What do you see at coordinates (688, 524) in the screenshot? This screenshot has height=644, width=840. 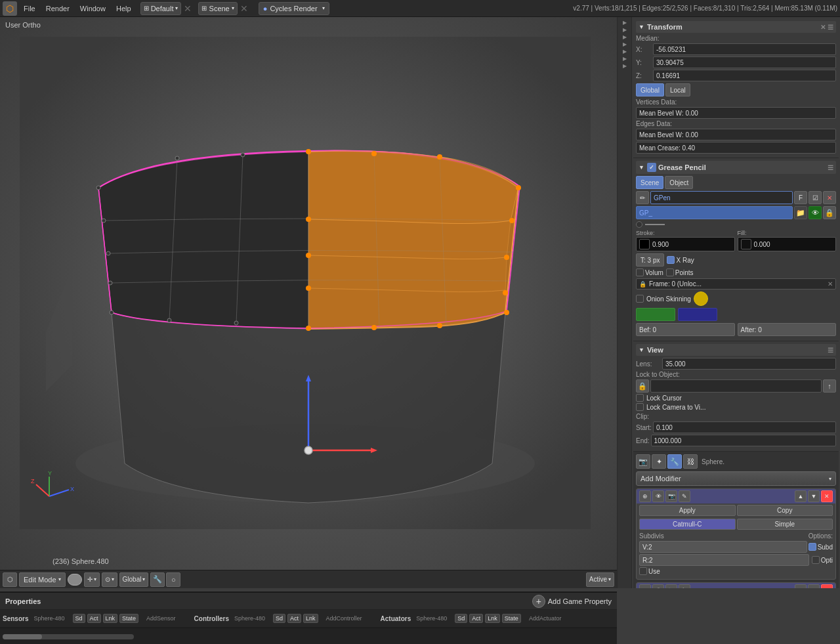 I see `catmull-btn: Catmull-C` at bounding box center [688, 524].